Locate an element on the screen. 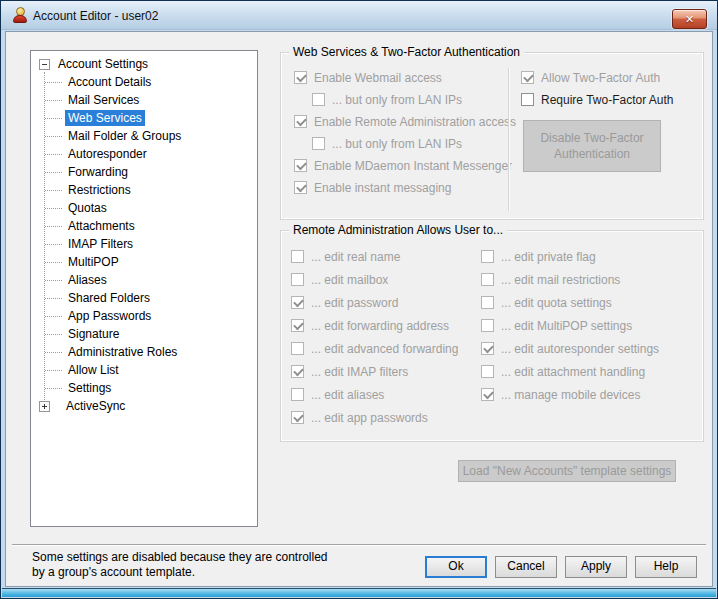  checkbox-require-two-factor-auth: Require Two-Factor Auth is located at coordinates (598, 100).